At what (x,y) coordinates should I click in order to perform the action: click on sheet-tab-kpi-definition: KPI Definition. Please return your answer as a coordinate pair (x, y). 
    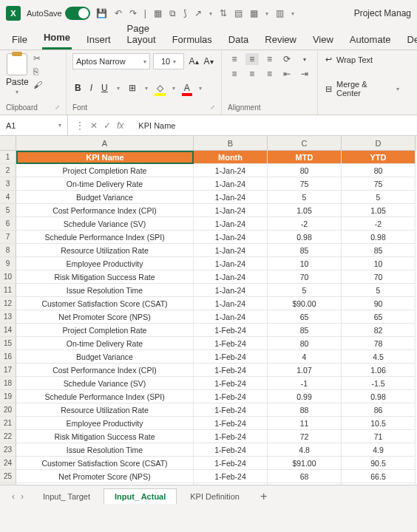
    Looking at the image, I should click on (214, 497).